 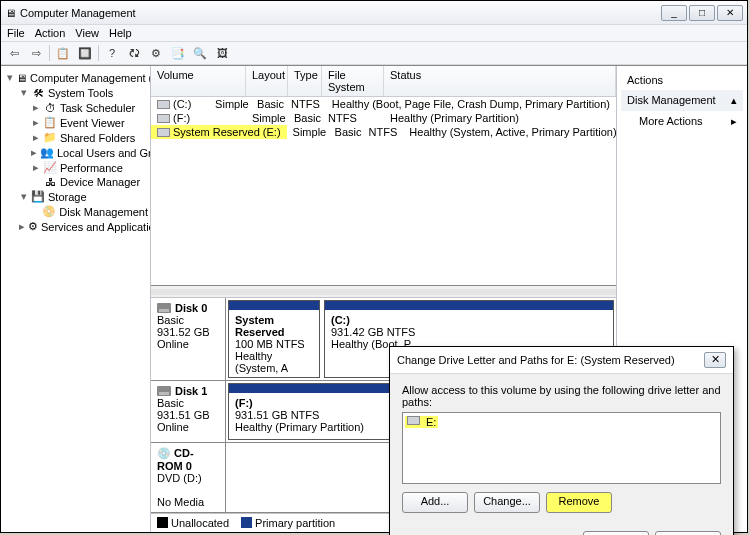 What do you see at coordinates (730, 13) in the screenshot?
I see `close-button: ✕` at bounding box center [730, 13].